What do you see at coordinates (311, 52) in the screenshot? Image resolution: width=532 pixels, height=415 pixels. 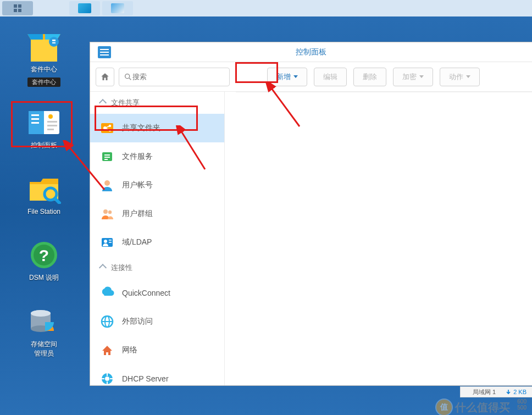 I see `window-titlebar: 控制面板` at bounding box center [311, 52].